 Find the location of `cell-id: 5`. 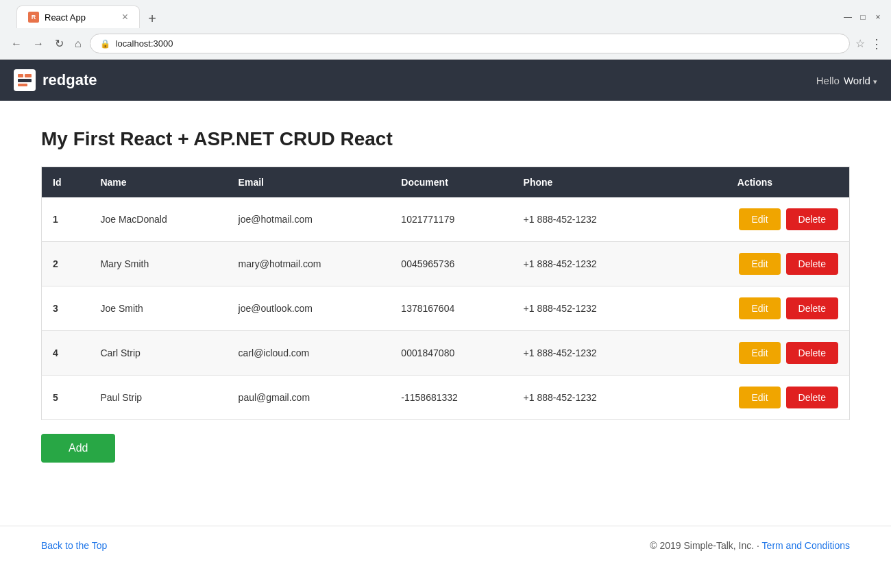

cell-id: 5 is located at coordinates (66, 397).